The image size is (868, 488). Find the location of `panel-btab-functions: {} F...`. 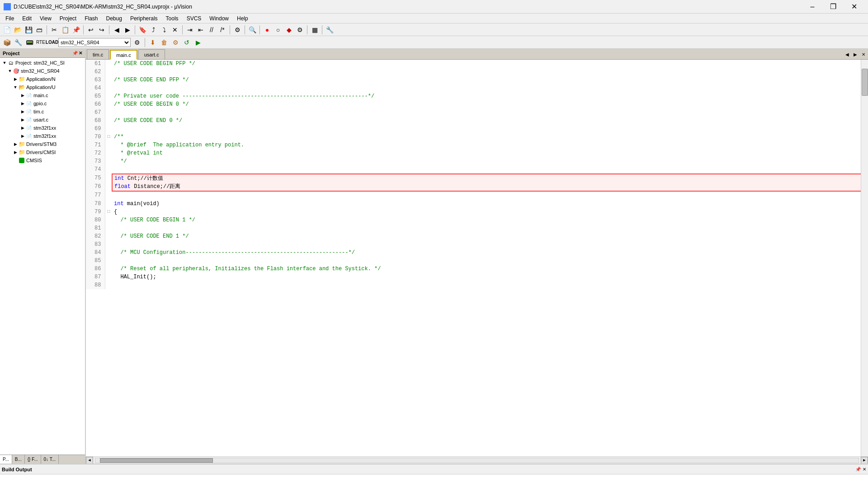

panel-btab-functions: {} F... is located at coordinates (33, 459).